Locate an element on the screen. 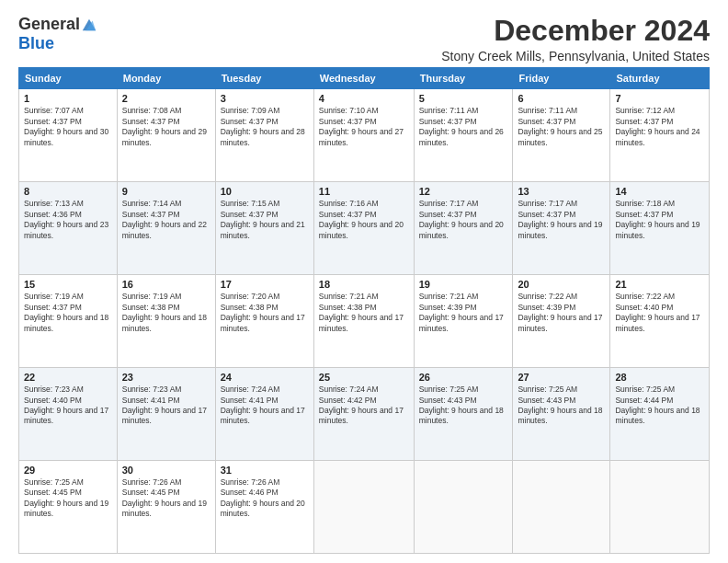  day-number: 15 is located at coordinates (68, 284).